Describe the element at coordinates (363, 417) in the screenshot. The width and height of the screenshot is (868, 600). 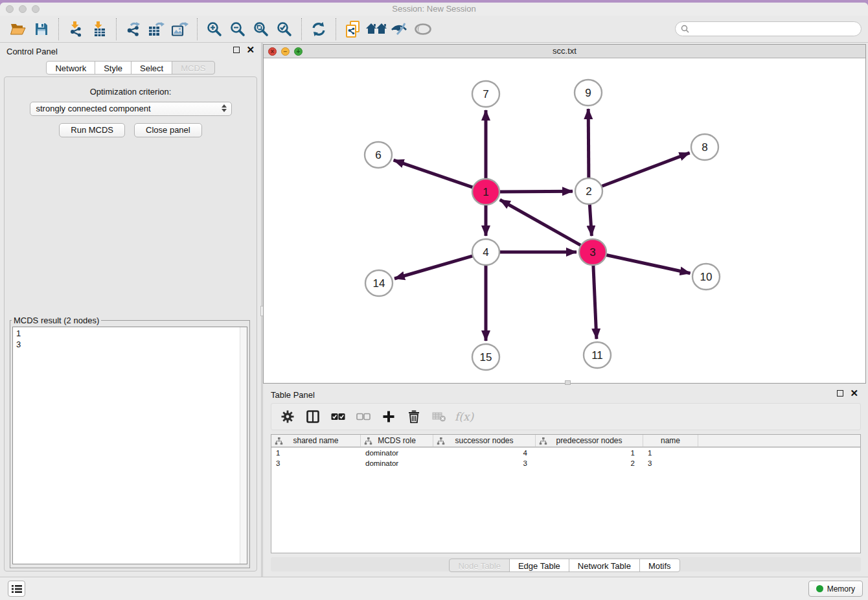
I see `deselect-all-icon` at that location.